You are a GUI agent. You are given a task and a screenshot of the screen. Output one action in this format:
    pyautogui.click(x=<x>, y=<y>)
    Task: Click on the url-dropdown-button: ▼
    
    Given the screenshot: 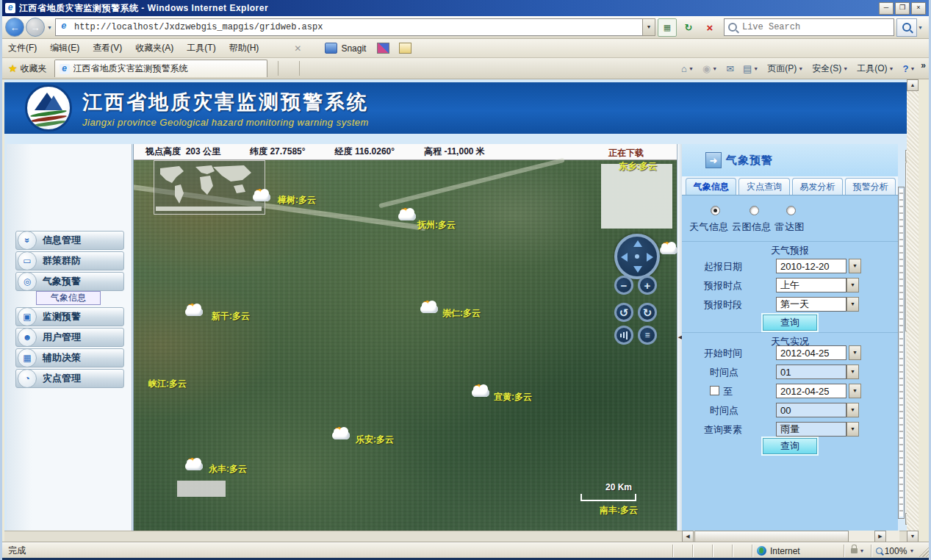 What is the action you would take?
    pyautogui.click(x=649, y=27)
    